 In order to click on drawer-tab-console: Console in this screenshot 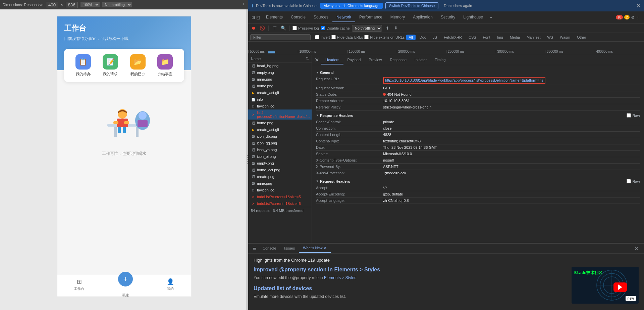, I will do `click(269, 249)`.